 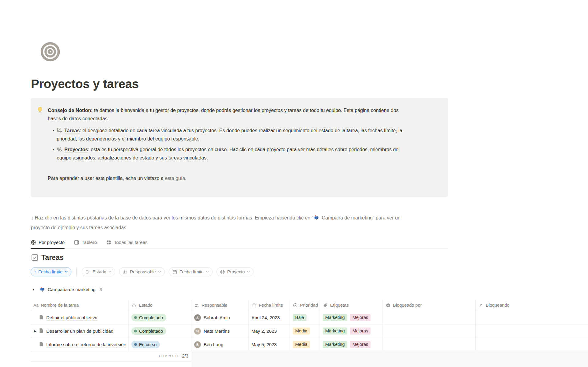 I want to click on due-date-cell: May 5, 2023, so click(x=270, y=345).